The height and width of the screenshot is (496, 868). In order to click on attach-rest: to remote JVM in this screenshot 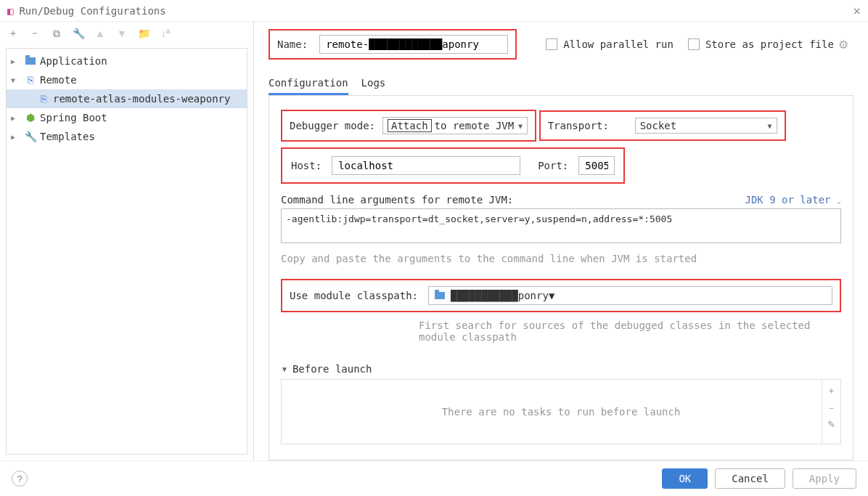, I will do `click(475, 126)`.